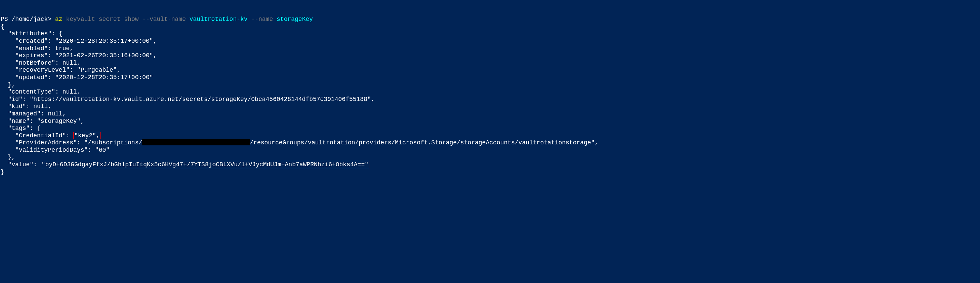 This screenshot has height=283, width=980. Describe the element at coordinates (218, 19) in the screenshot. I see `arg-vault-name: vaultrotation-kv` at that location.